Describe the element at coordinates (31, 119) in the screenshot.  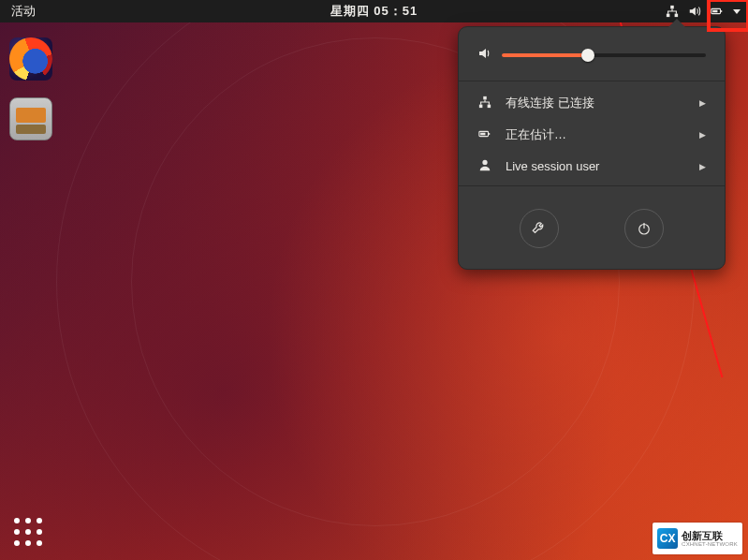
I see `dock-icon-file-manager` at that location.